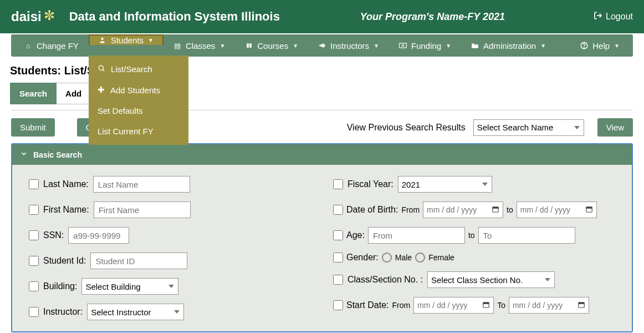  I want to click on nav-students: Students ▼, so click(126, 40).